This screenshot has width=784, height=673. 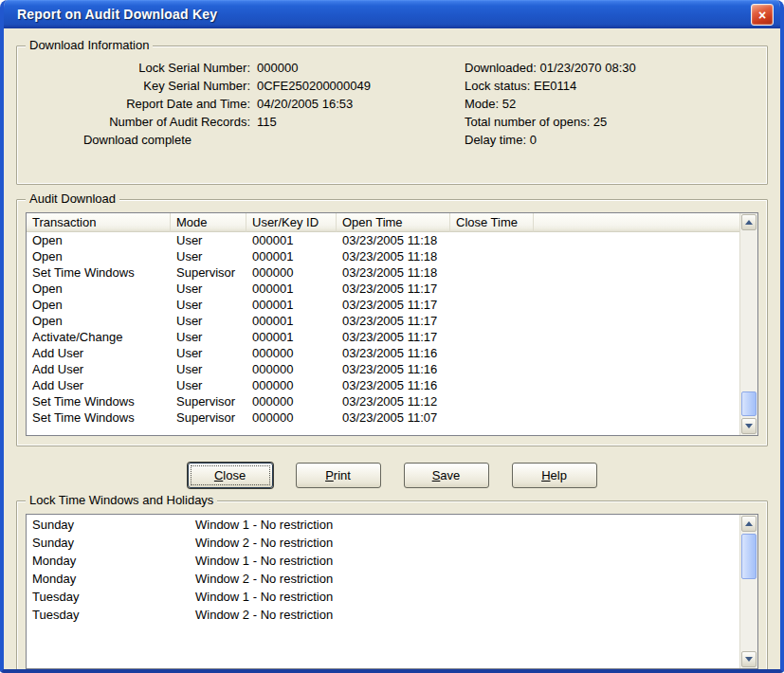 I want to click on info-field-row: Report Date and Time:04/20/2005 16:53, so click(x=239, y=104).